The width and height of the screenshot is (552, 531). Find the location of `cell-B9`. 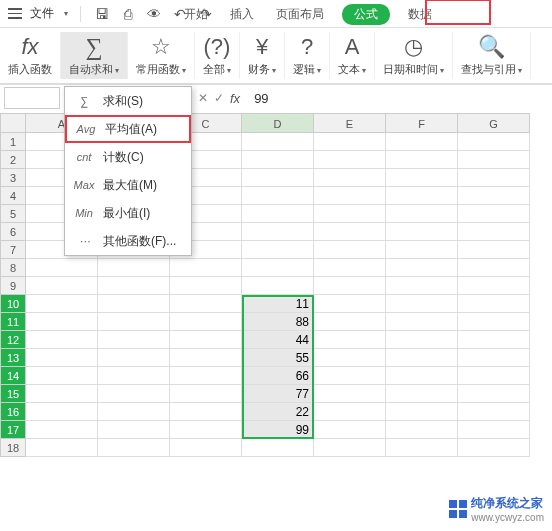

cell-B9 is located at coordinates (134, 286).